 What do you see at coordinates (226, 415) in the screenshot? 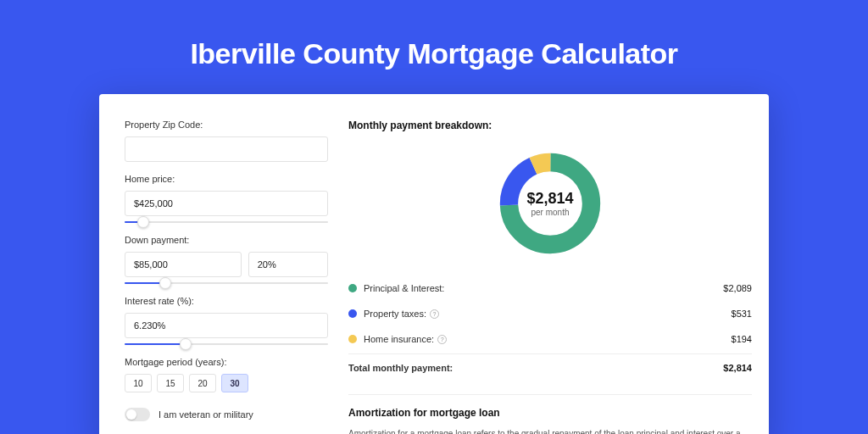
I see `veteran-row: I am veteran or military` at bounding box center [226, 415].